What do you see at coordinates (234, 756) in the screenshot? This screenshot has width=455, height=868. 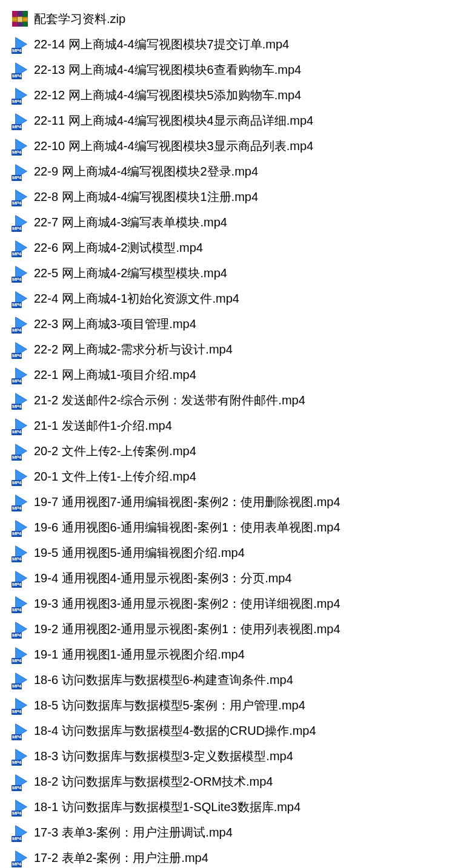 I see `file-item: MP418-3 访问数据库与数据模型3-定义数据模型.mp4` at bounding box center [234, 756].